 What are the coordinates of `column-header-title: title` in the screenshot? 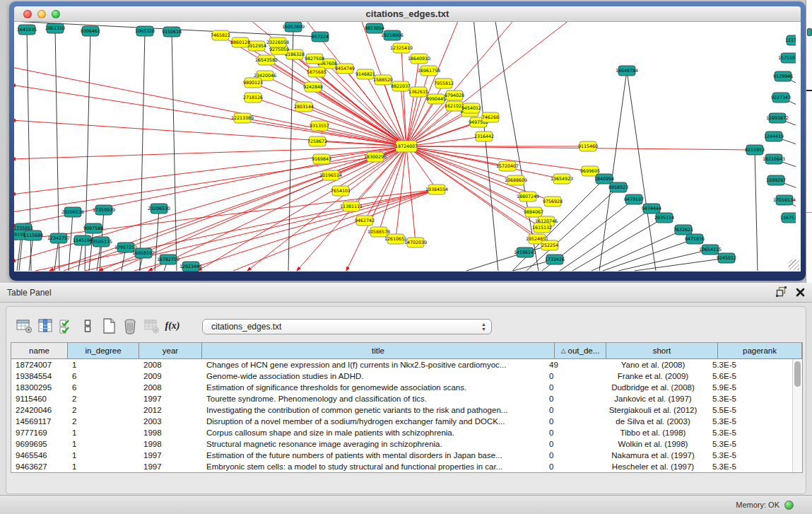 It's located at (379, 351).